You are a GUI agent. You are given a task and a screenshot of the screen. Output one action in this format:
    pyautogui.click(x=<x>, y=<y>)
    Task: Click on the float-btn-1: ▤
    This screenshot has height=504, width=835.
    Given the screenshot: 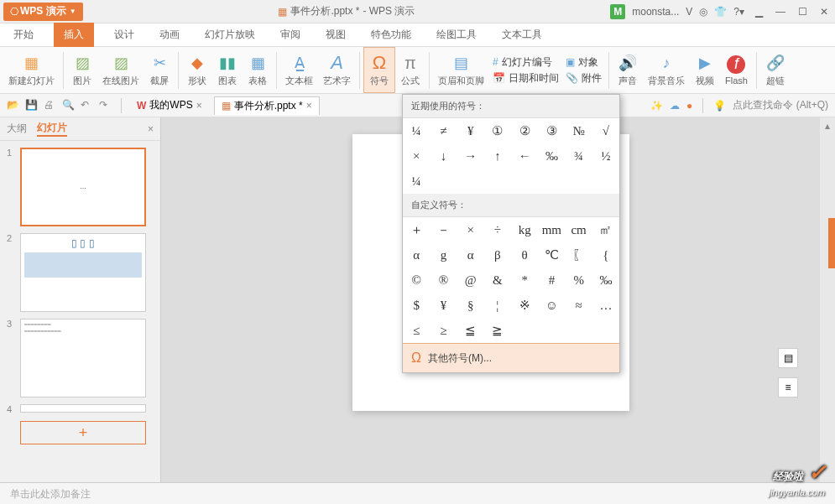 What is the action you would take?
    pyautogui.click(x=788, y=358)
    